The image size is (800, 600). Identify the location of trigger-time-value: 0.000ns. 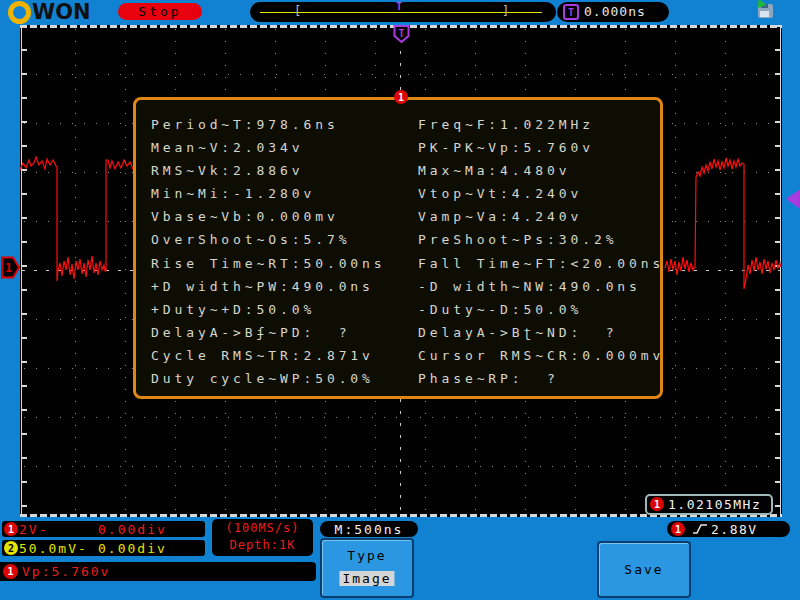
(615, 12).